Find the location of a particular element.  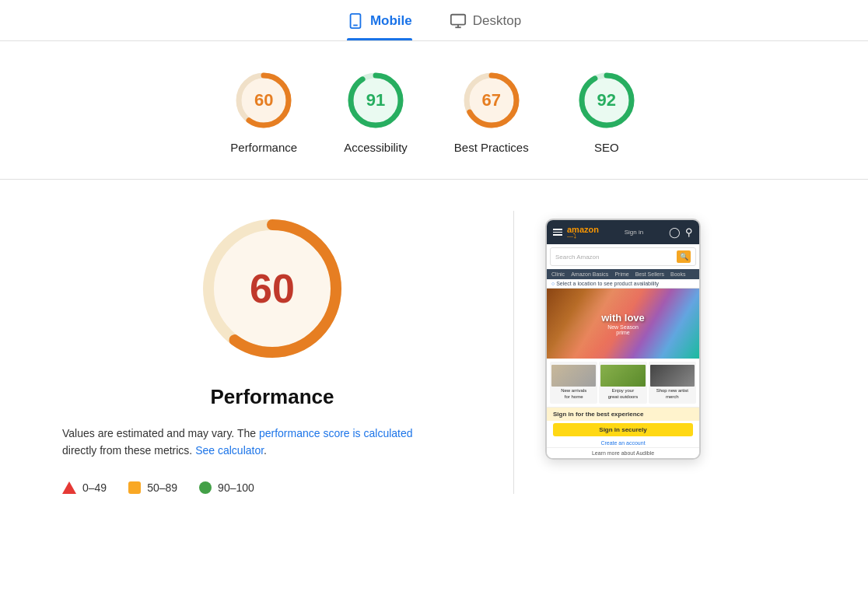

amazon-cat-label-3: Shop new artistmerch is located at coordinates (672, 394).